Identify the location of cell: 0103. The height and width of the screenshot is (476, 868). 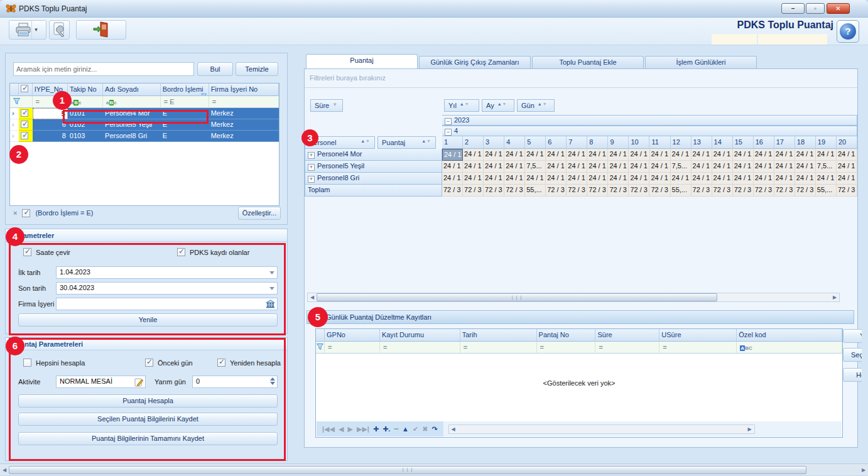
(85, 136).